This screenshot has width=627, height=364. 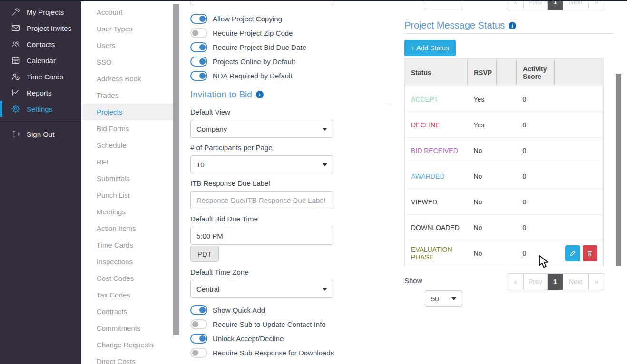 I want to click on toggle-require-project-zip-code, so click(x=199, y=33).